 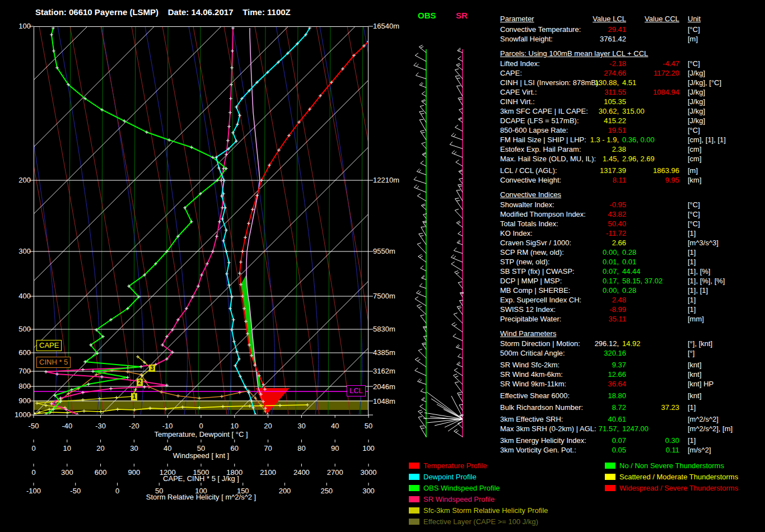 I want to click on temp-axis-label: -40, so click(x=67, y=426).